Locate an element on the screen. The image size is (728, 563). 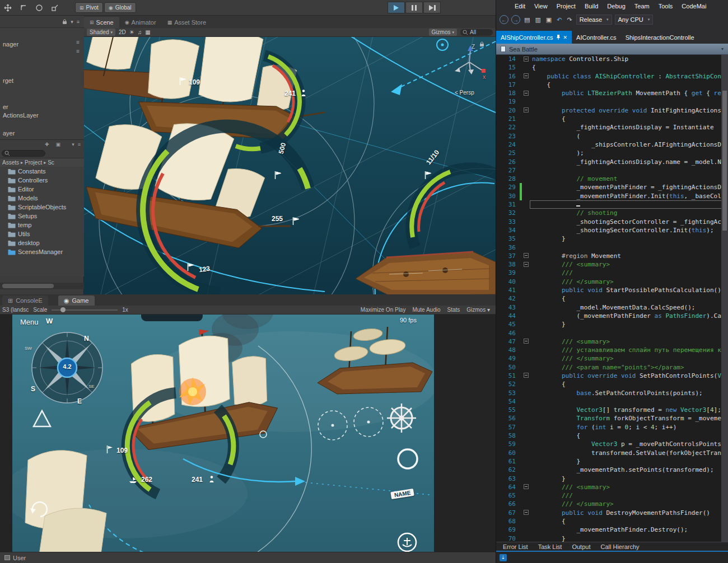
console-tab: ⊞ConsoleE is located at coordinates (25, 301).